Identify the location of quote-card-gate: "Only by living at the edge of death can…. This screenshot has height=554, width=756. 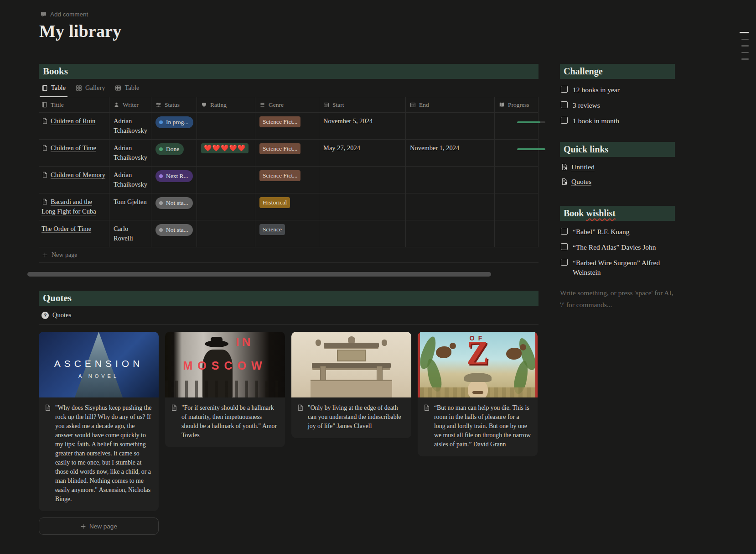
(351, 385).